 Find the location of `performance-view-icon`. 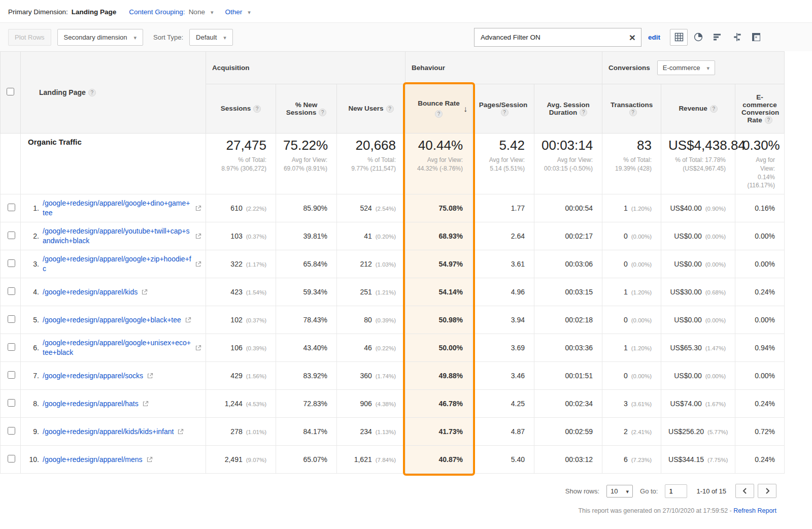

performance-view-icon is located at coordinates (718, 38).